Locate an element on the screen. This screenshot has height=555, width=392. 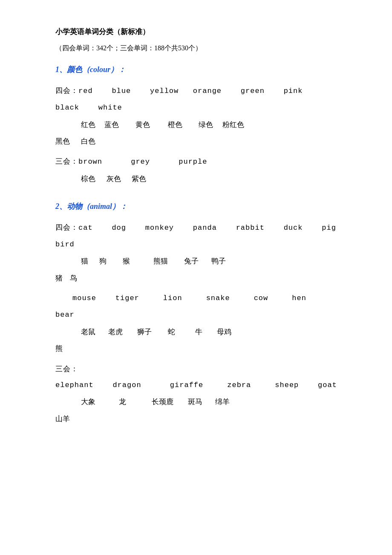
page-title: 小学英语单词分类（新标准） is located at coordinates (202, 32).